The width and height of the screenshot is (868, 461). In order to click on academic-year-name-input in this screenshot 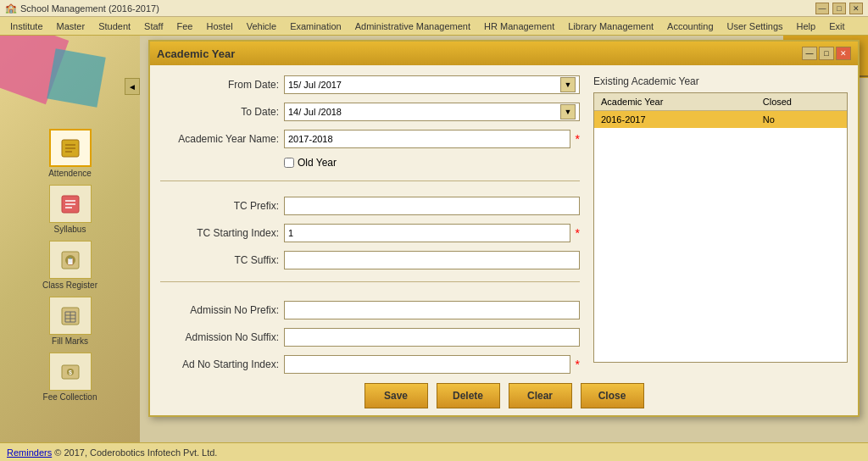, I will do `click(427, 139)`.